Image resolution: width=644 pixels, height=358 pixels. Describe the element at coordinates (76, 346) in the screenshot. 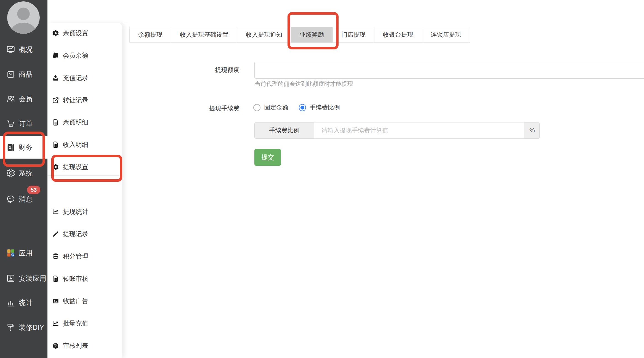

I see `menu-item-label: 审核列表` at that location.